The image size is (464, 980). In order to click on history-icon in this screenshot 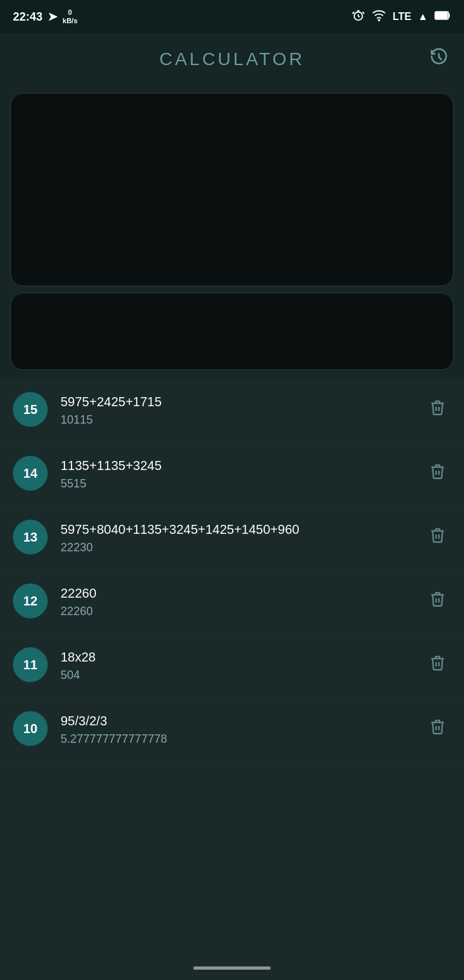, I will do `click(439, 57)`.